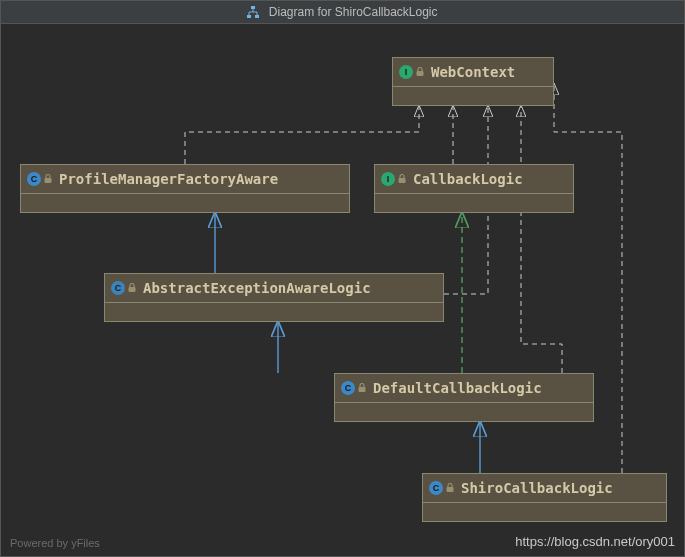 The image size is (685, 557). I want to click on class-name-label: CallbackLogic, so click(468, 179).